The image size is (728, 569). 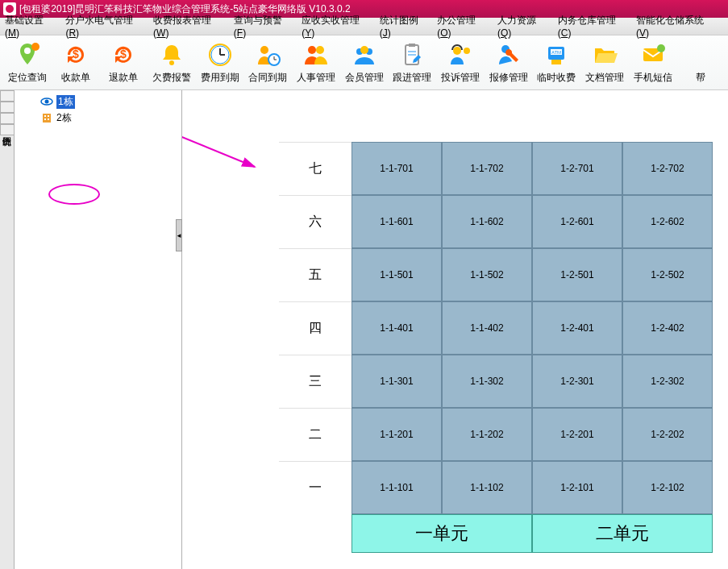 I want to click on room-cell: 1-2-402, so click(x=668, y=328).